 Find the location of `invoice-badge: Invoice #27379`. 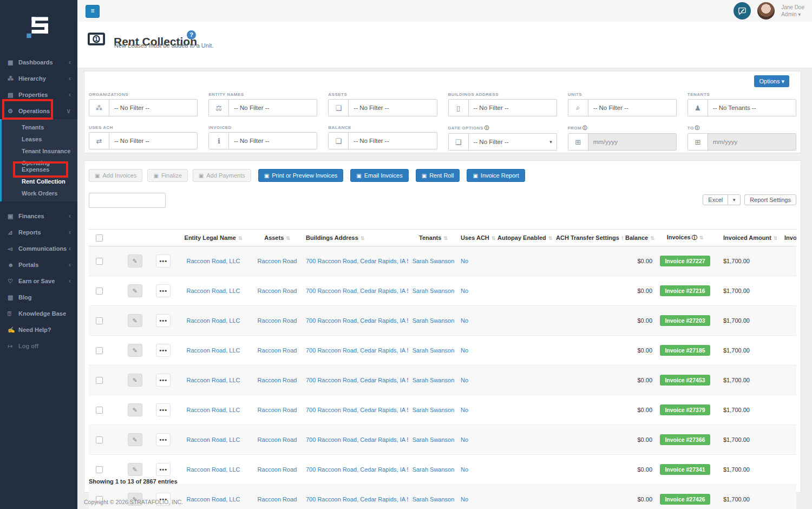

invoice-badge: Invoice #27379 is located at coordinates (685, 410).